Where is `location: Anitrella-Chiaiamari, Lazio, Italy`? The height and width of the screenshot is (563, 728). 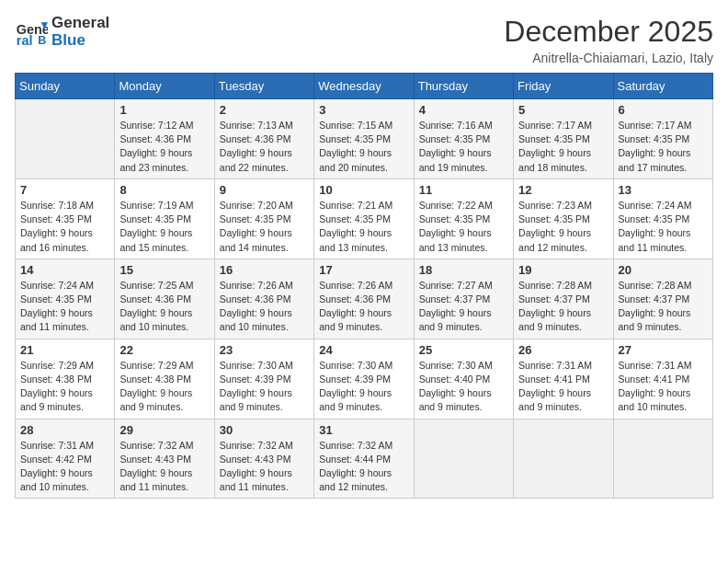
location: Anitrella-Chiaiamari, Lazio, Italy is located at coordinates (609, 58).